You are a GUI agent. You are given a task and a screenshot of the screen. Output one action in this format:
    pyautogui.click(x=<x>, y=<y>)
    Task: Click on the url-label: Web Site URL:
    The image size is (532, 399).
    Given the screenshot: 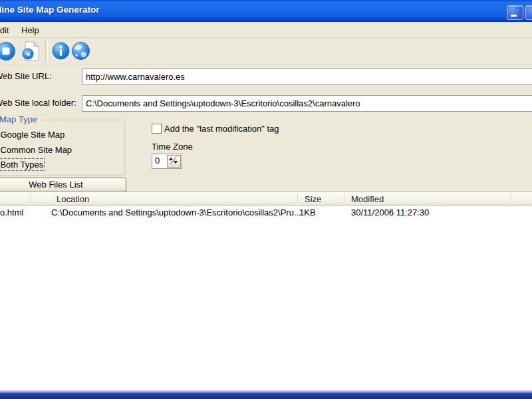 What is the action you would take?
    pyautogui.click(x=26, y=76)
    